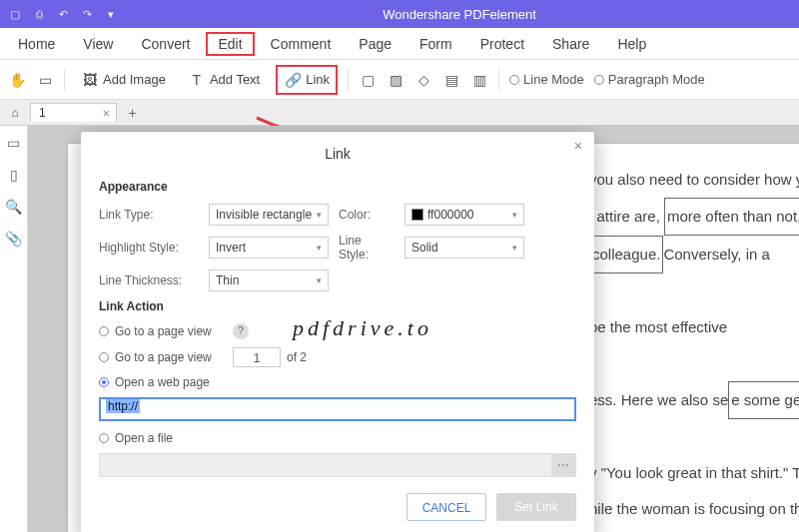  I want to click on menu-page: Page, so click(376, 44).